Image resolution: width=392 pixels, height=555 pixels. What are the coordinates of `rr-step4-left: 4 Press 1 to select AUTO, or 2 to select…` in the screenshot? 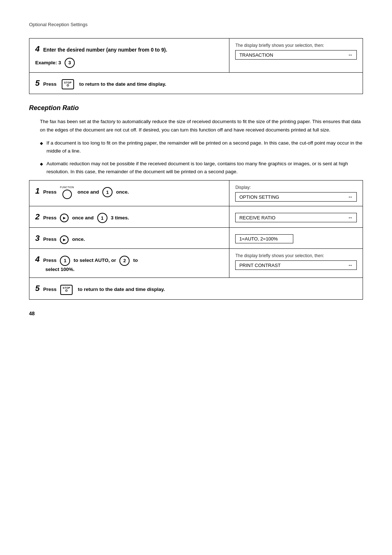 It's located at (129, 263).